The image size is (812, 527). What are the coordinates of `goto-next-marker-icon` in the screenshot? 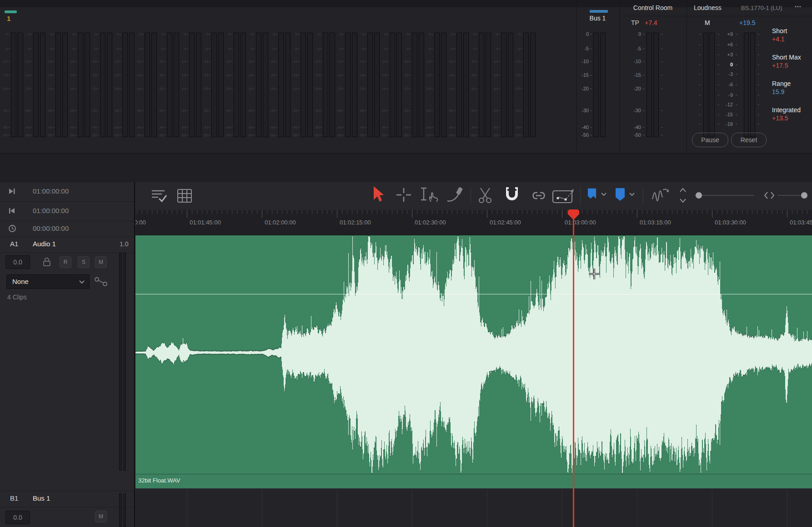 It's located at (12, 191).